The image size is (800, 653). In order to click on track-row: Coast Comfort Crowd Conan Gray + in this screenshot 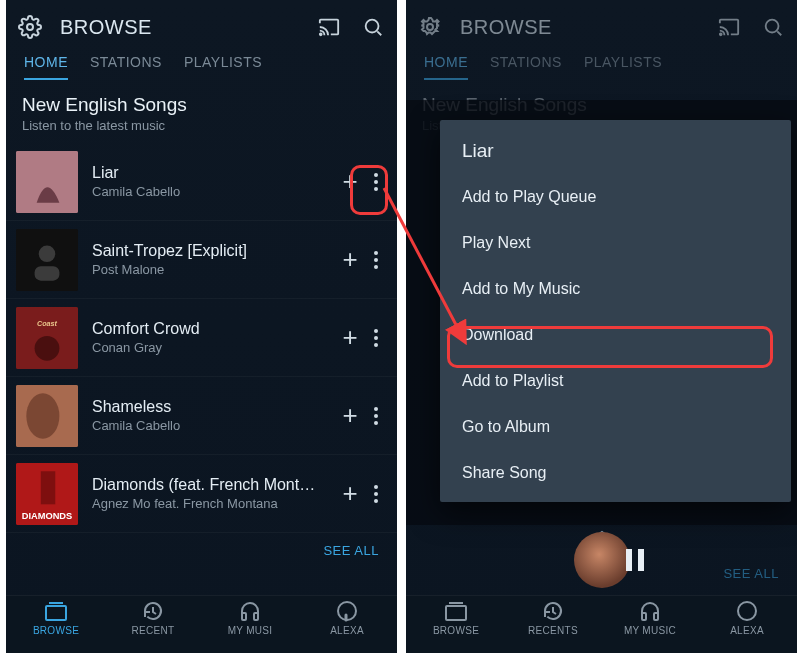, I will do `click(202, 338)`.